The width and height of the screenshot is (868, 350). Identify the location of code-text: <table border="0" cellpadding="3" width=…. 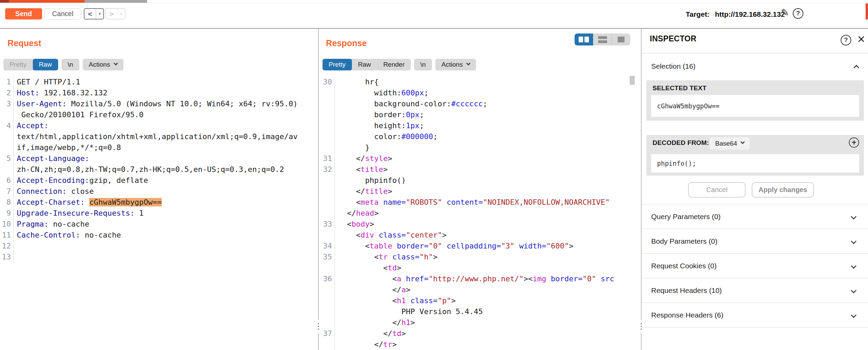
(454, 246).